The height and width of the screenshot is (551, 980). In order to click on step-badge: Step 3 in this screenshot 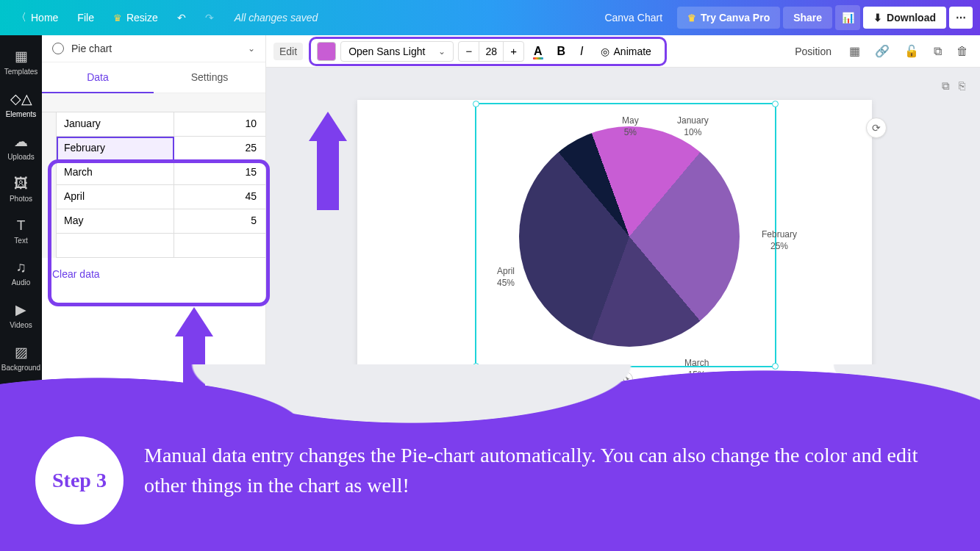, I will do `click(79, 480)`.